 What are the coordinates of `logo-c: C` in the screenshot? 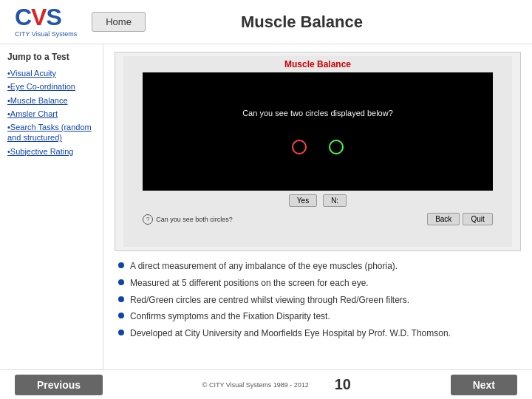 It's located at (23, 17).